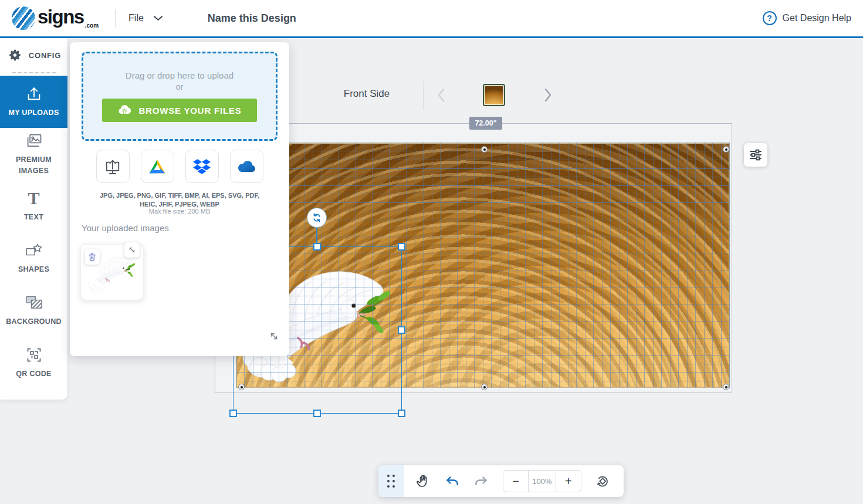 The height and width of the screenshot is (504, 863). What do you see at coordinates (401, 246) in the screenshot?
I see `selection-handle-top-right` at bounding box center [401, 246].